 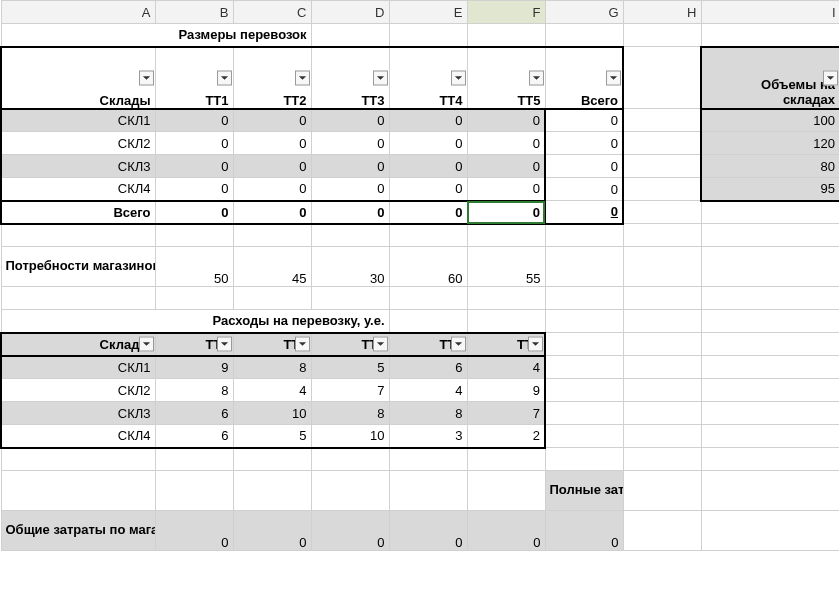 What do you see at coordinates (78, 436) in the screenshot?
I see `crow-skl4: СКЛ4` at bounding box center [78, 436].